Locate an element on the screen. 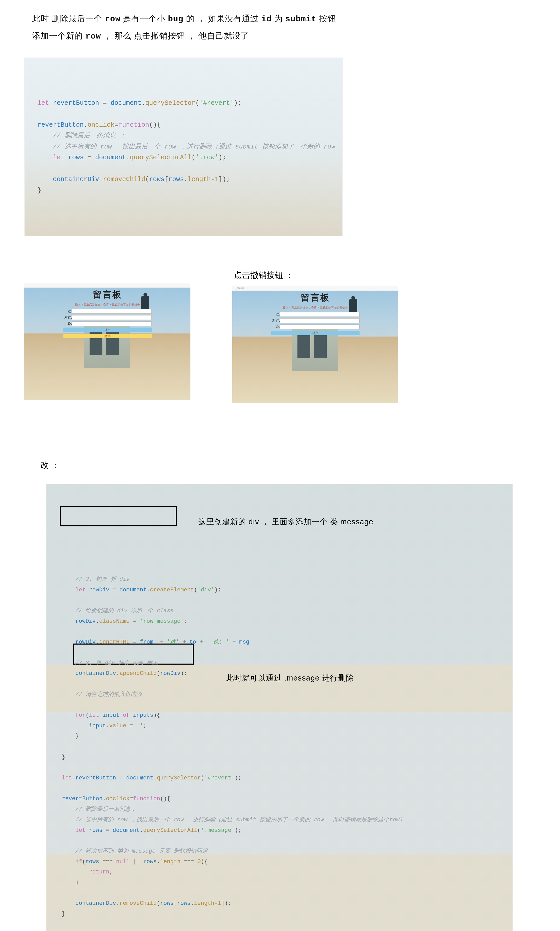 Image resolution: width=560 pixels, height=931 pixels. id: from is located at coordinates (147, 642).